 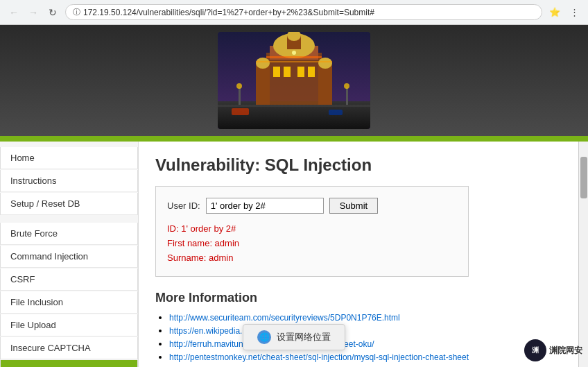 I want to click on chrome-actions: ⭐ ⋮, so click(x=564, y=12).